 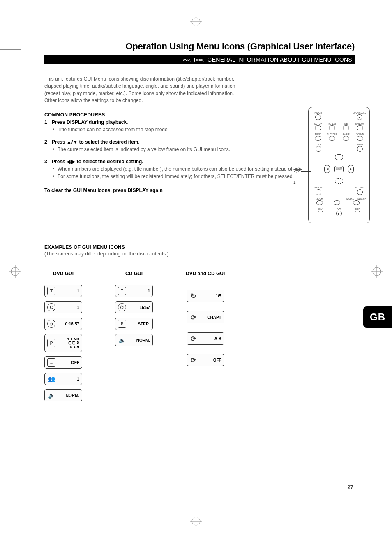 I want to click on remote-play-button: ▶, so click(x=339, y=213).